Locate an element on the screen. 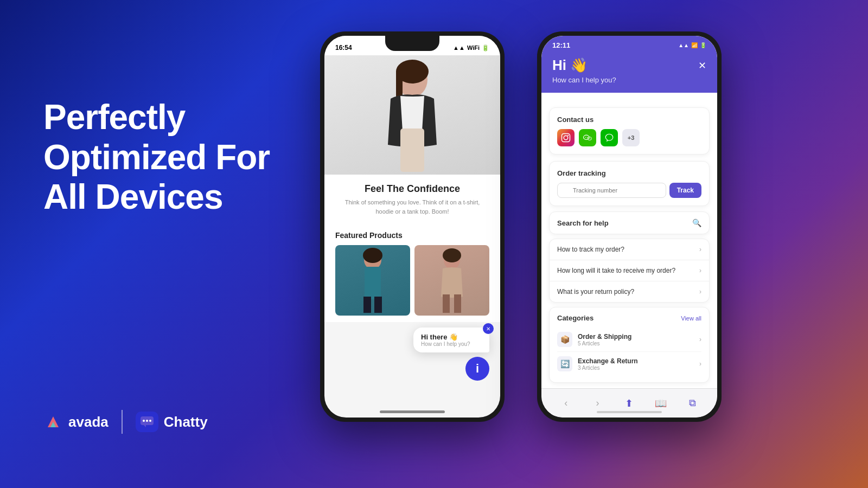 The width and height of the screenshot is (868, 488). greeting-subtitle: How can I help you? is located at coordinates (629, 80).